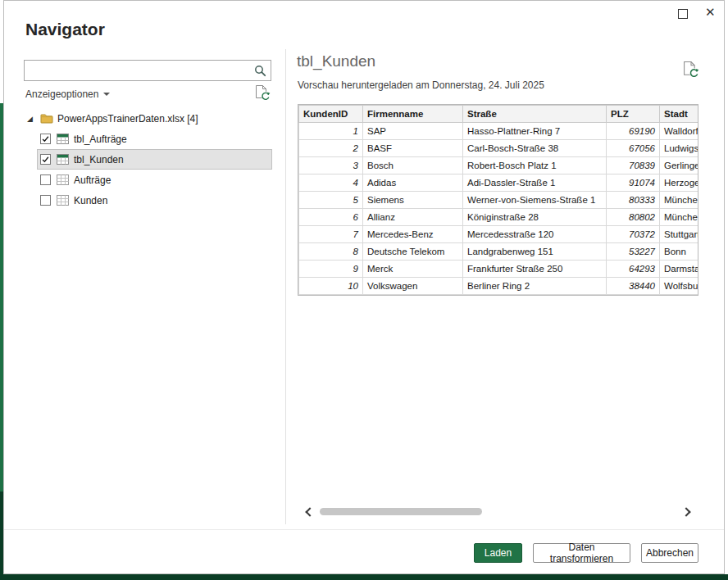  What do you see at coordinates (499, 115) in the screenshot?
I see `table-header-row: KundenIDFirmennameStraßePLZStadt` at bounding box center [499, 115].